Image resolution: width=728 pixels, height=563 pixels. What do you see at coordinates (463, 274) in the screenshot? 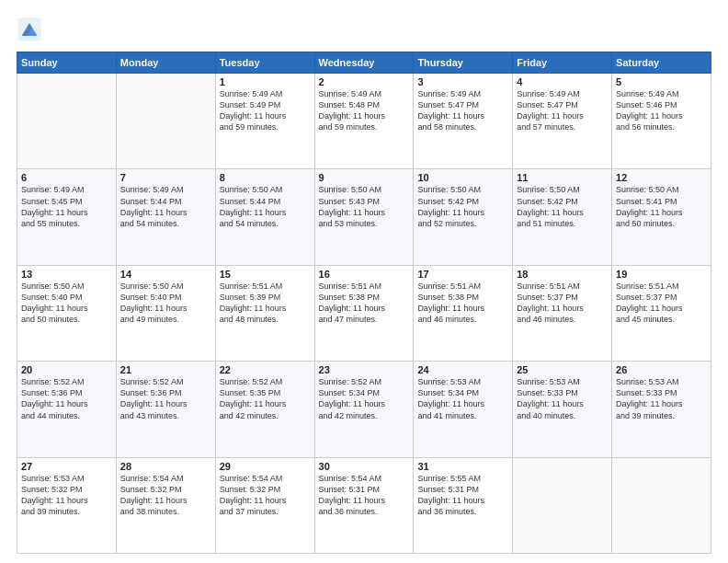
I see `day-number: 17` at bounding box center [463, 274].